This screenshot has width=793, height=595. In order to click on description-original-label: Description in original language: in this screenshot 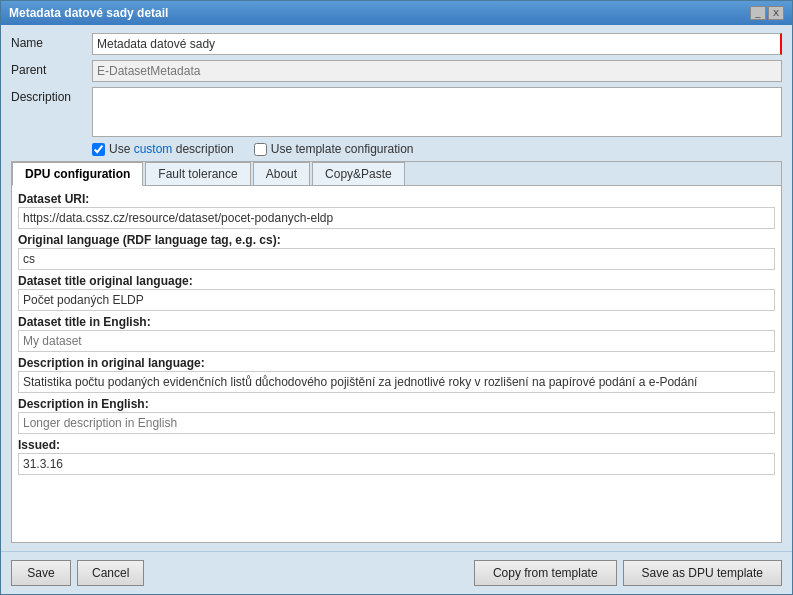, I will do `click(396, 362)`.